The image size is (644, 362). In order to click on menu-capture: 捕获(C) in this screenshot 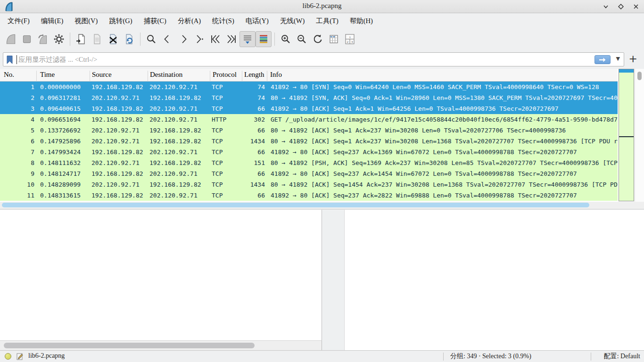, I will do `click(155, 21)`.